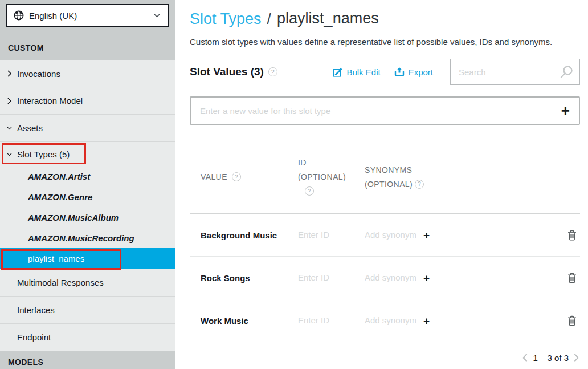  Describe the element at coordinates (88, 74) in the screenshot. I see `sidebar-item-invocations: Invocations` at that location.